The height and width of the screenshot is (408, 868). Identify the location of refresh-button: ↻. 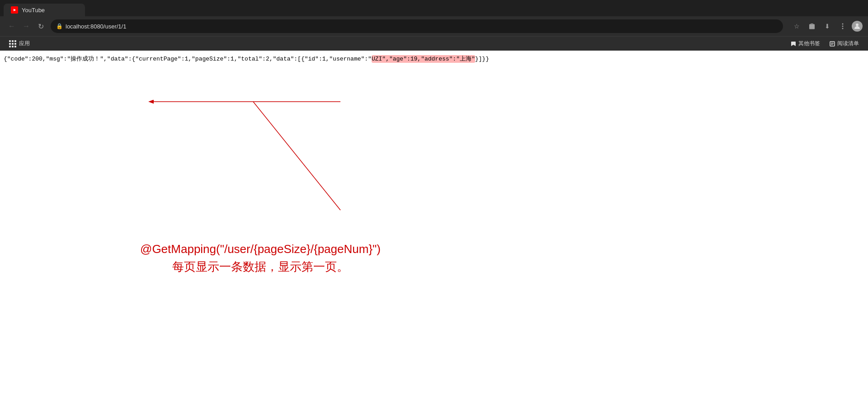
(41, 26).